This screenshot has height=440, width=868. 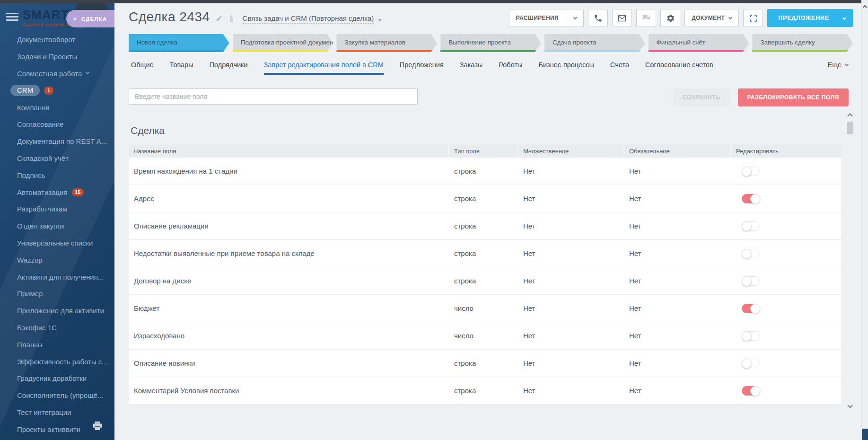 What do you see at coordinates (490, 67) in the screenshot?
I see `deal-tabs: Общие Товары Подрядчики Запрет редактиро…` at bounding box center [490, 67].